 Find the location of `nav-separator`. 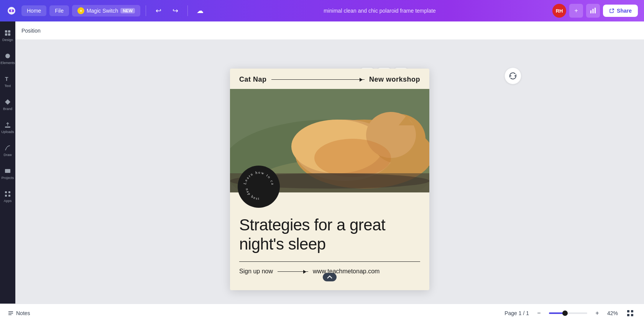

nav-separator is located at coordinates (146, 11).